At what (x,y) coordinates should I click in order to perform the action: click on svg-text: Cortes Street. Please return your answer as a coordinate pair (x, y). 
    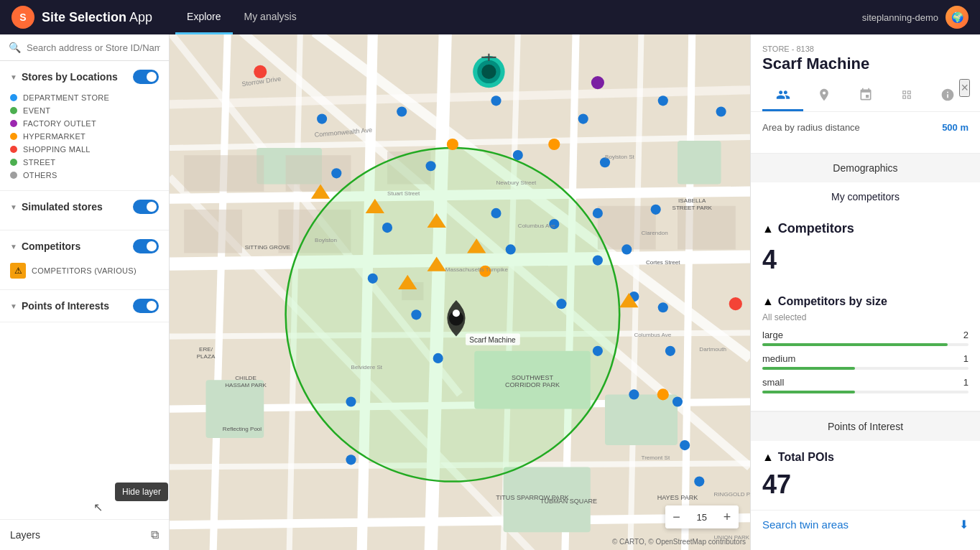
    Looking at the image, I should click on (663, 263).